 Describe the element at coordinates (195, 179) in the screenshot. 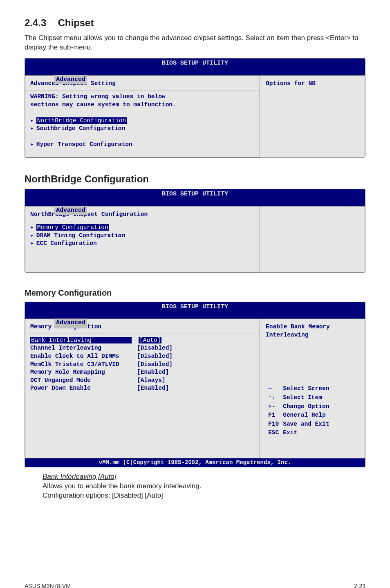

I see `northbridge-heading: NorthBridge Configuration` at that location.